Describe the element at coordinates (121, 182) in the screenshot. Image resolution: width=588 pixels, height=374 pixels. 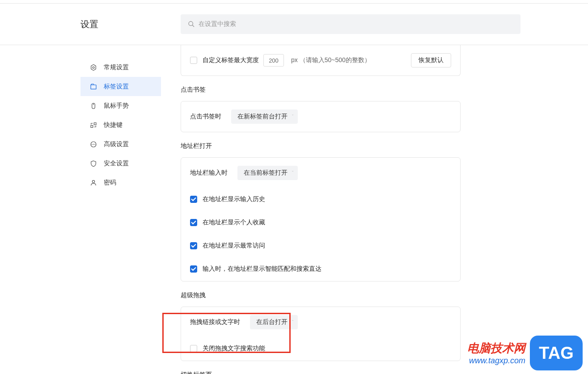
I see `sidebar-item-password: 密码` at that location.